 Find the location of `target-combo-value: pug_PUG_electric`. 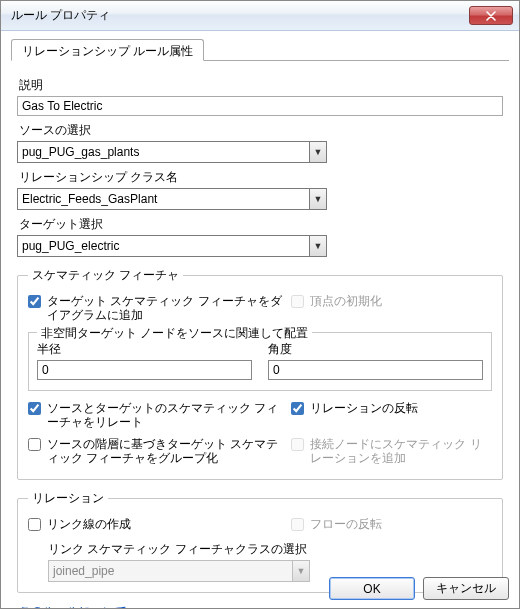

target-combo-value: pug_PUG_electric is located at coordinates (164, 246).